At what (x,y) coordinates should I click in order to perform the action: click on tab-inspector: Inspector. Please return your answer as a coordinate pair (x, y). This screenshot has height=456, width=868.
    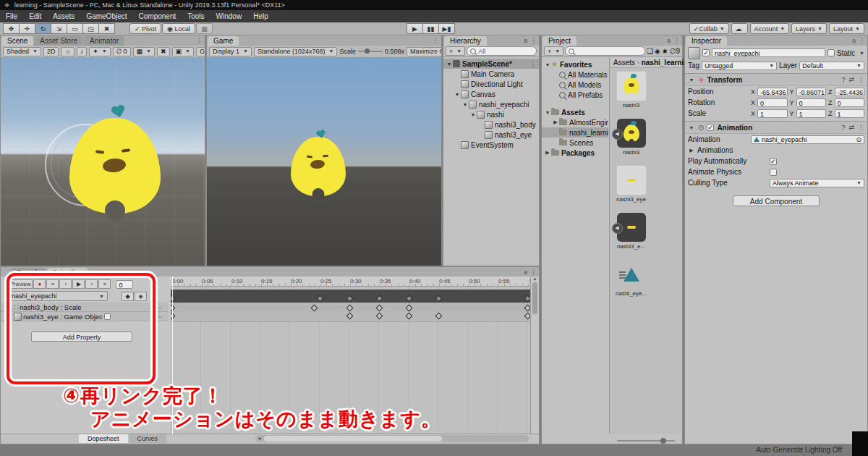
    Looking at the image, I should click on (706, 41).